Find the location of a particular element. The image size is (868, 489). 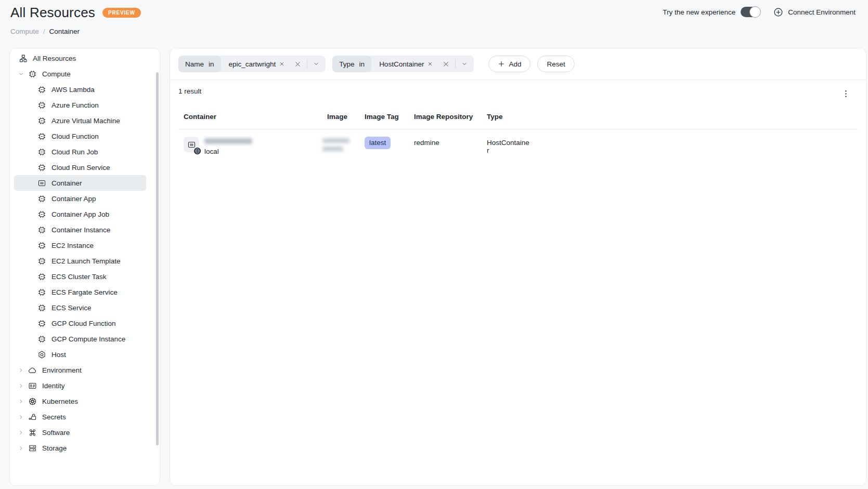

sidebar-scrollbar is located at coordinates (157, 259).